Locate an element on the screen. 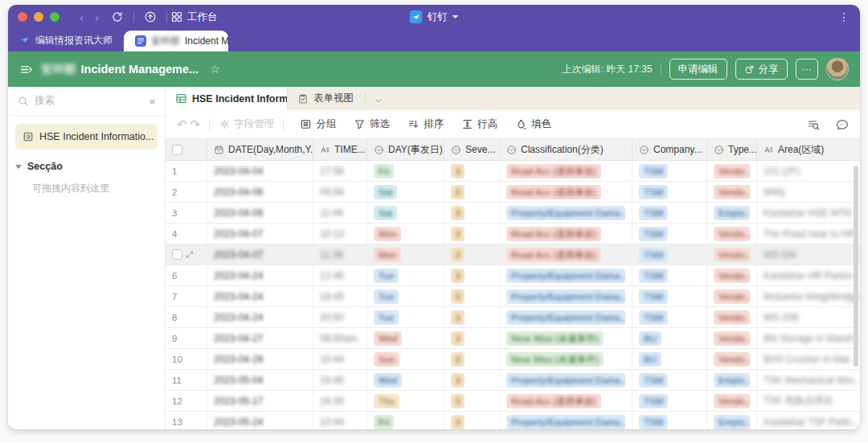  area-cell: Kandahar HR Parkin... is located at coordinates (809, 275).